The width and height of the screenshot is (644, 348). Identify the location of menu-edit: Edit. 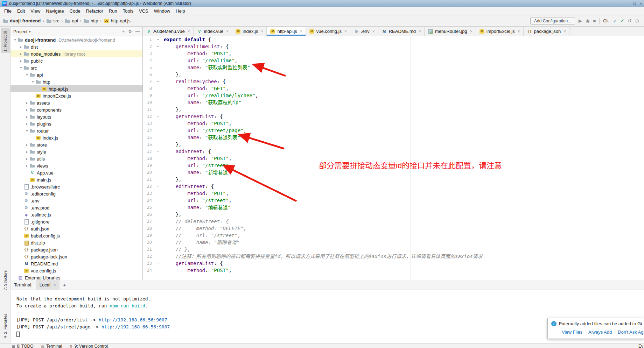
(21, 11).